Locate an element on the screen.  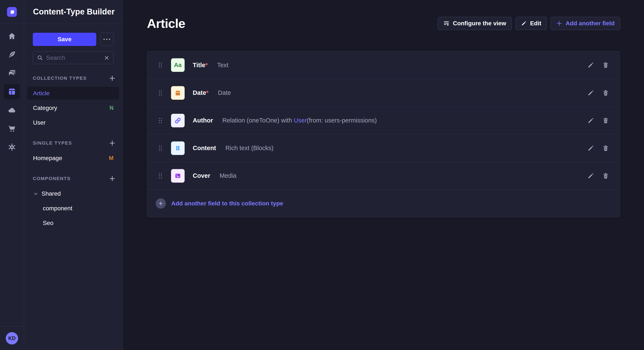
more-options-button: ··· is located at coordinates (107, 39).